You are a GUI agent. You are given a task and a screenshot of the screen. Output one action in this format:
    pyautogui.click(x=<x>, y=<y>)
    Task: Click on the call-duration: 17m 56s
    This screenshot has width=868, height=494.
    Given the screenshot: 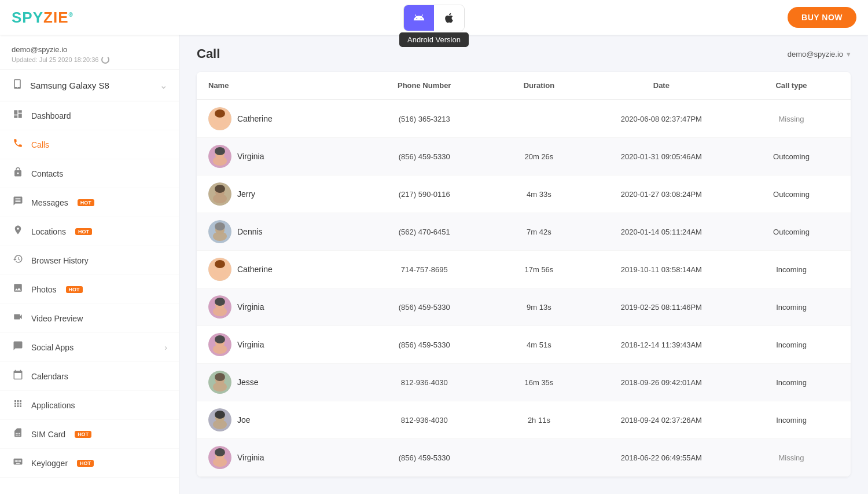 What is the action you would take?
    pyautogui.click(x=539, y=270)
    